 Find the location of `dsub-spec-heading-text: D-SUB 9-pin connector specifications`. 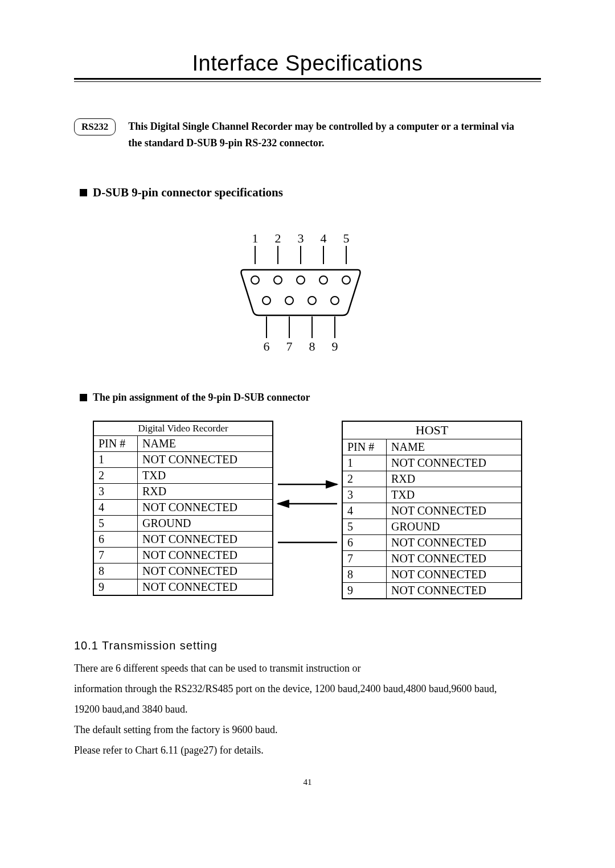

dsub-spec-heading-text: D-SUB 9-pin connector specifications is located at coordinates (188, 192).